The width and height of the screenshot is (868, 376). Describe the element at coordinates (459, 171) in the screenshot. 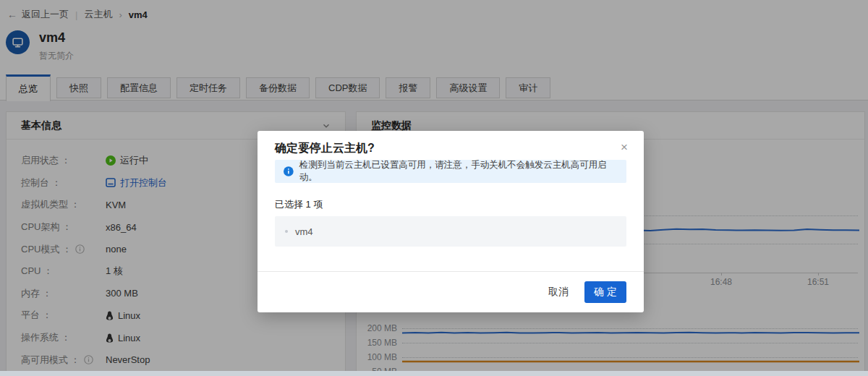

I see `alert-text: 检测到当前云主机已设置高可用，请注意，手动关机不会触发云主机高可用启动。` at that location.